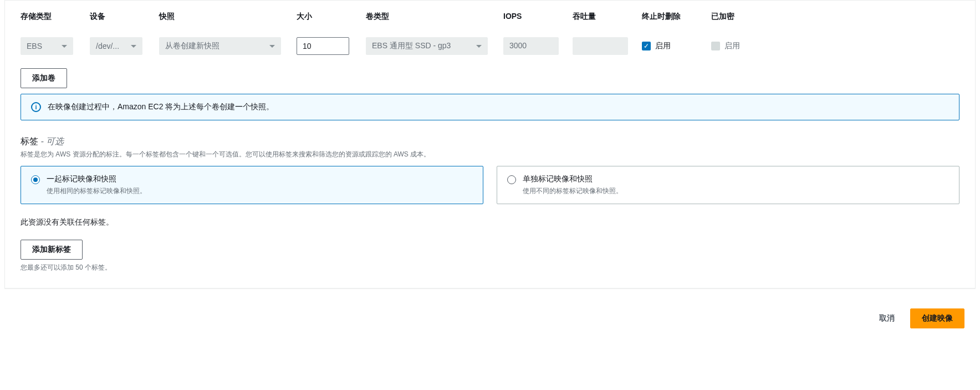 This screenshot has width=980, height=390. Describe the element at coordinates (887, 318) in the screenshot. I see `cancel-button: 取消` at that location.